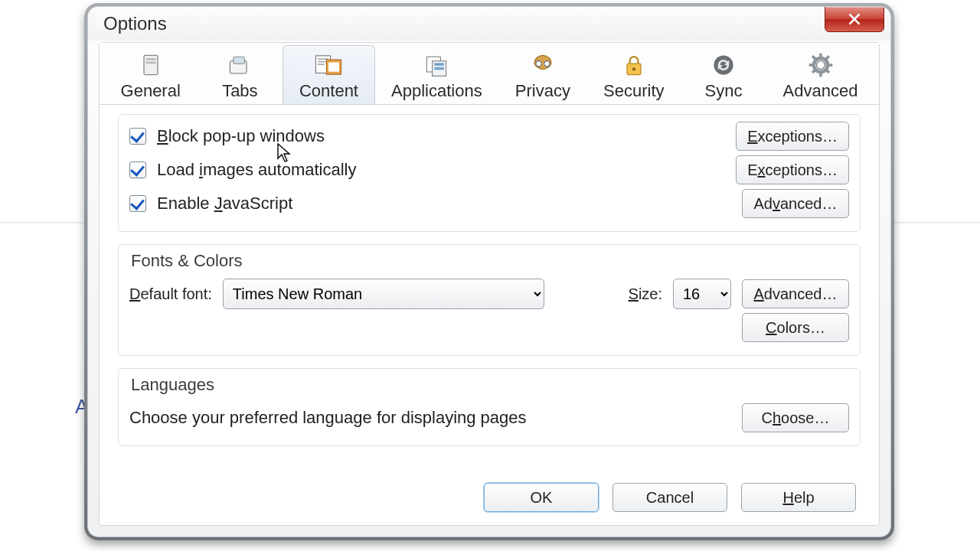 The width and height of the screenshot is (980, 551). What do you see at coordinates (150, 65) in the screenshot?
I see `general-icon` at bounding box center [150, 65].